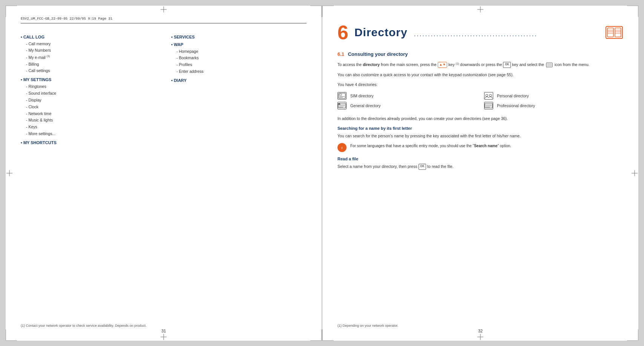 Image resolution: width=644 pixels, height=346 pixels. I want to click on chapter-title-text: Directory, so click(381, 32).